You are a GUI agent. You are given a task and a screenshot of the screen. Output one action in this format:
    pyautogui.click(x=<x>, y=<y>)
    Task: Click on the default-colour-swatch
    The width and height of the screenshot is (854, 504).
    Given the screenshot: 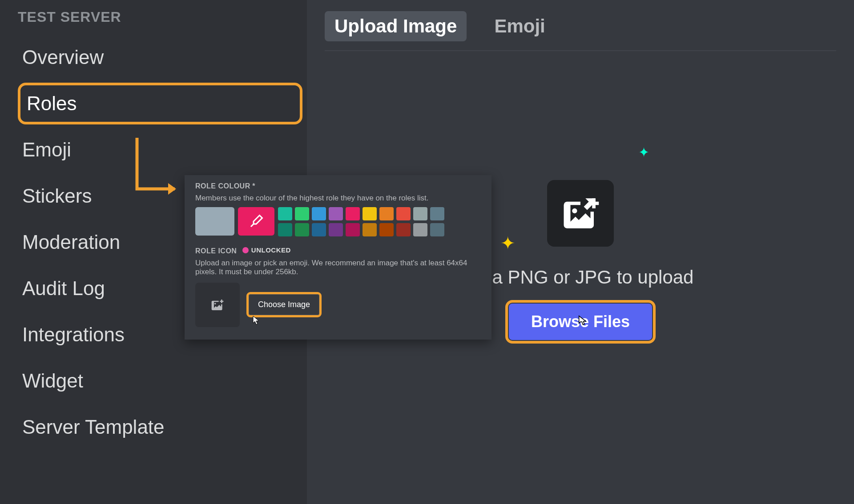 What is the action you would take?
    pyautogui.click(x=215, y=221)
    